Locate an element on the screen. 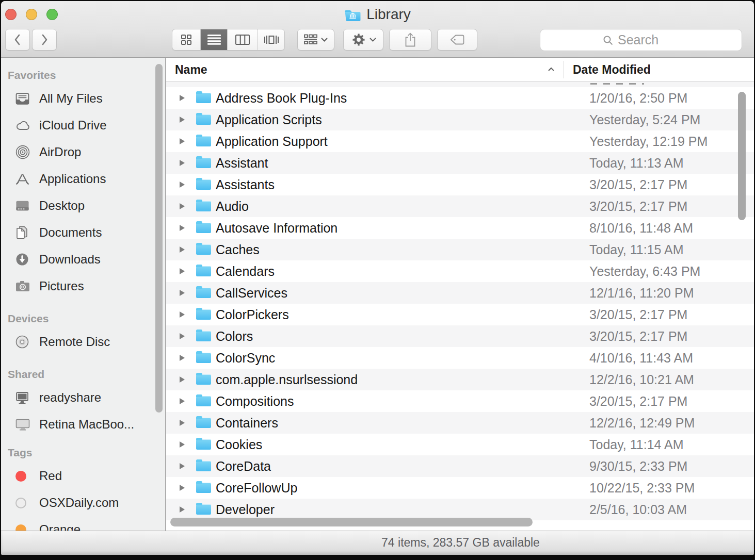 Image resolution: width=755 pixels, height=560 pixels. cover-flow-view-button is located at coordinates (271, 40).